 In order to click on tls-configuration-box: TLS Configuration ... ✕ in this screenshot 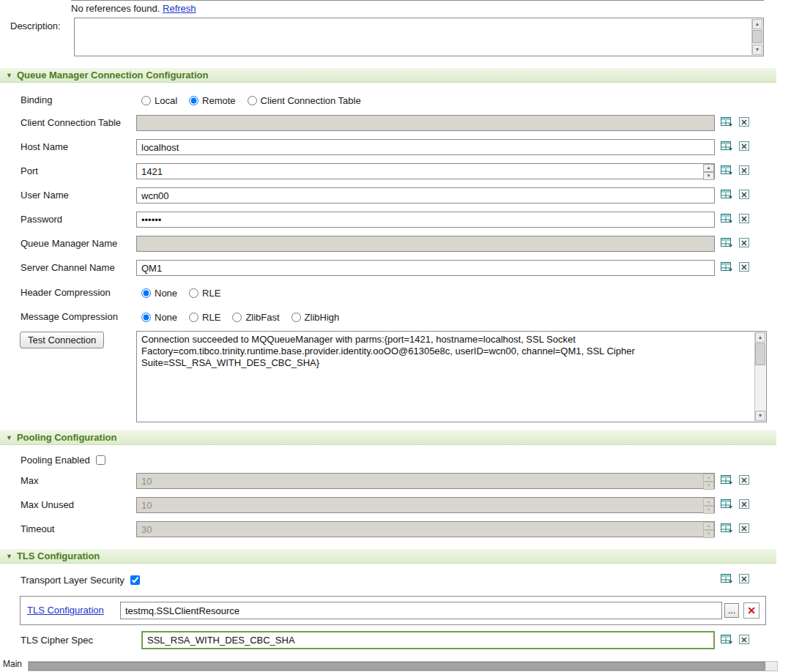, I will do `click(393, 611)`.